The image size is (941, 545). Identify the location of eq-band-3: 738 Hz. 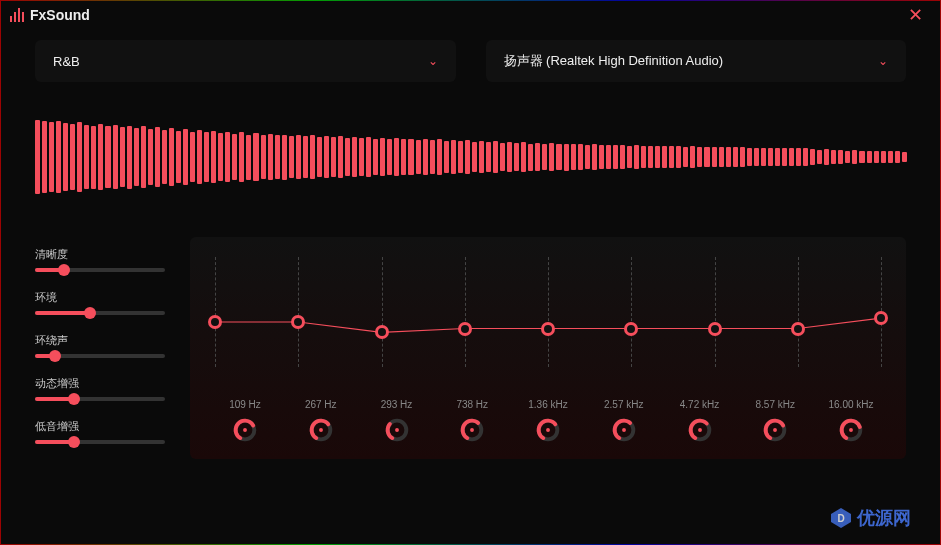
(472, 422).